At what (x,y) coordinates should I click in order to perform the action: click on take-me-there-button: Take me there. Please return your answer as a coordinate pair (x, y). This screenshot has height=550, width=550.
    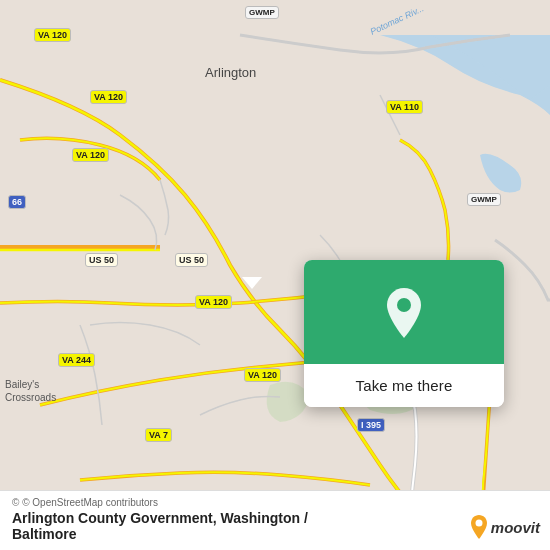
    Looking at the image, I should click on (404, 386).